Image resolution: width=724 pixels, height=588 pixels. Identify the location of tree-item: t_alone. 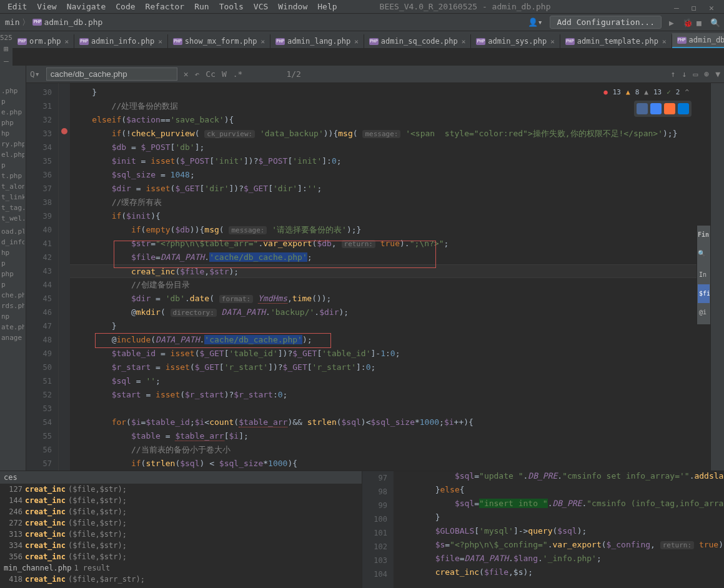
(12, 186).